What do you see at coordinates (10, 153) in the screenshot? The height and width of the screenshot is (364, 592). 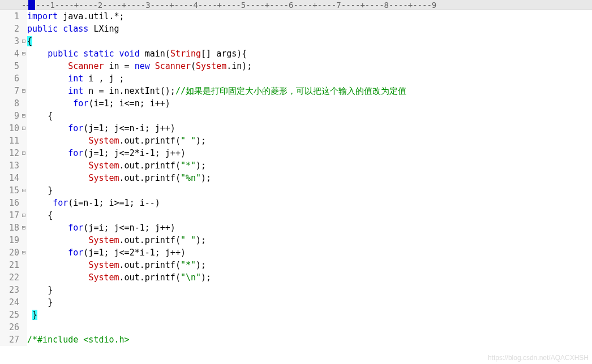 I see `line-number: 12` at bounding box center [10, 153].